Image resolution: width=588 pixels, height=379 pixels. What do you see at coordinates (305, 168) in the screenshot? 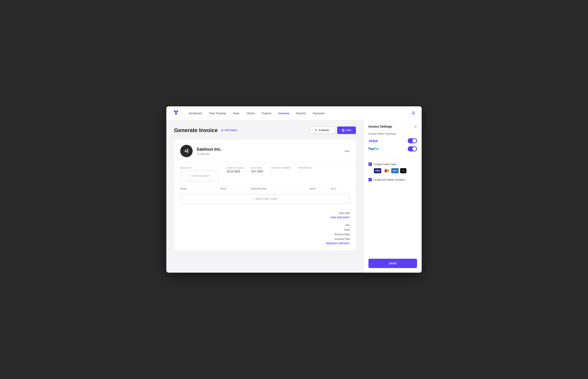
I see `reference-label: Reference` at bounding box center [305, 168].